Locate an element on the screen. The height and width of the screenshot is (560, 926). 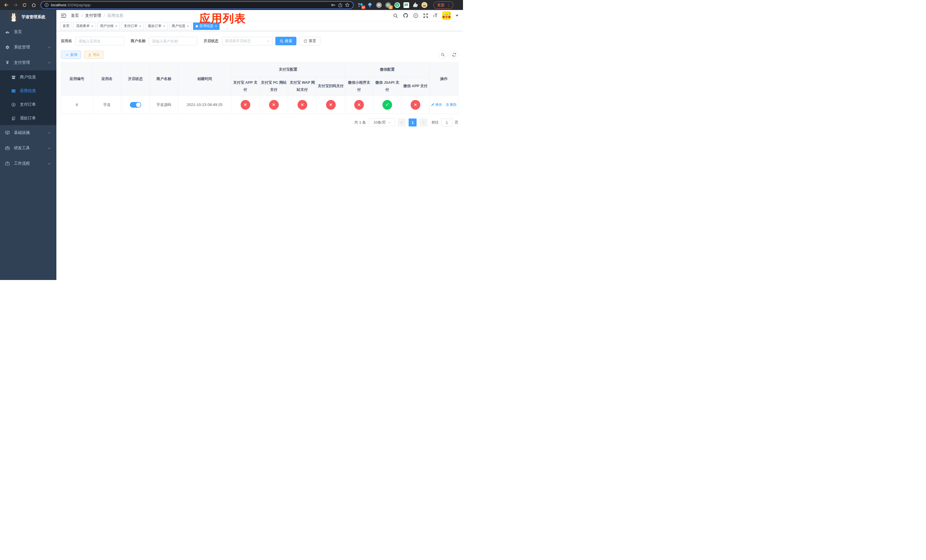
github-icon is located at coordinates (406, 16).